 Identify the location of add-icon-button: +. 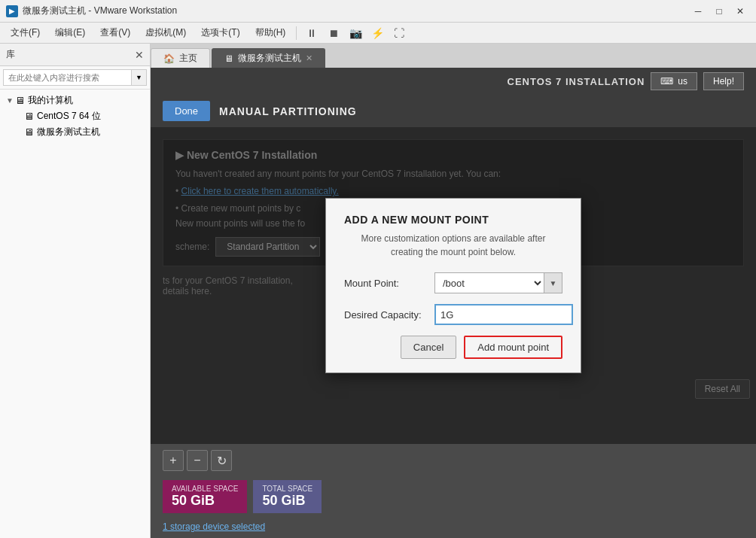
(173, 460).